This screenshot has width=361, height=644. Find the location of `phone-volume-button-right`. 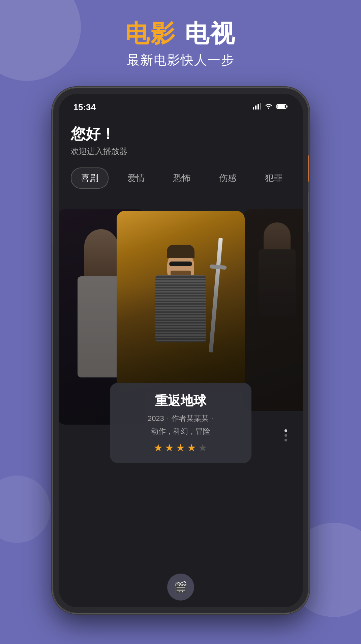

phone-volume-button-right is located at coordinates (309, 212).